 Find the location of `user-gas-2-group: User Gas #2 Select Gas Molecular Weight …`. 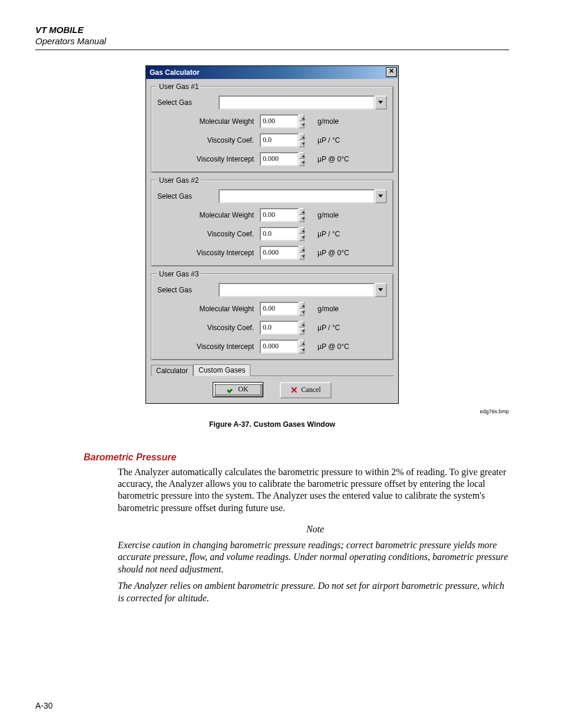

user-gas-2-group: User Gas #2 Select Gas Molecular Weight … is located at coordinates (272, 222).